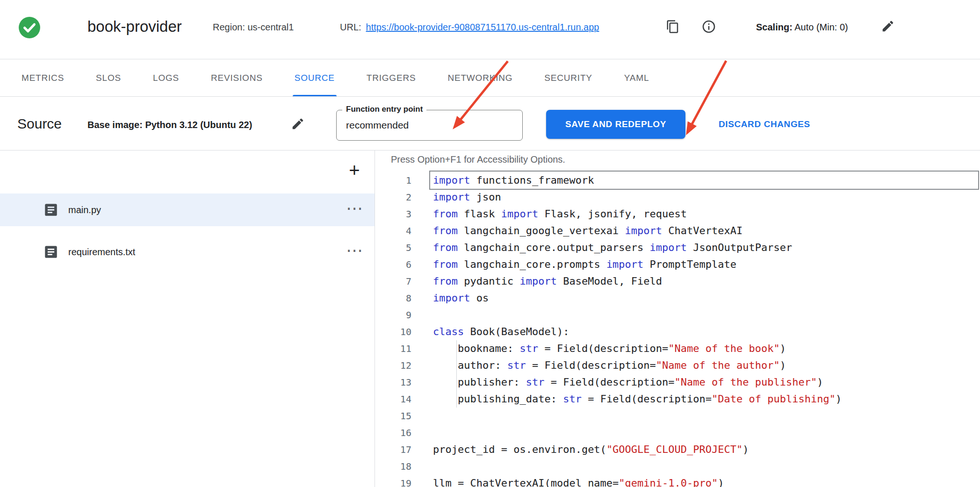 The image size is (980, 487). I want to click on line-number: 2, so click(393, 197).